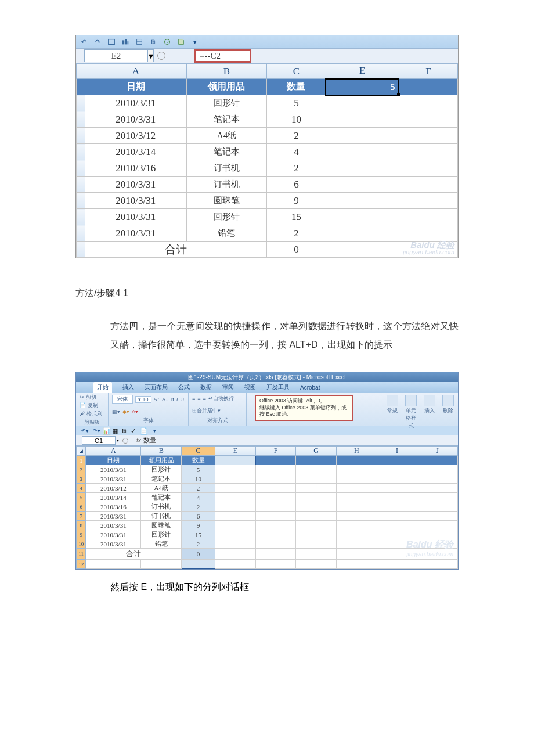  What do you see at coordinates (136, 71) in the screenshot?
I see `column-header-A: A` at bounding box center [136, 71].